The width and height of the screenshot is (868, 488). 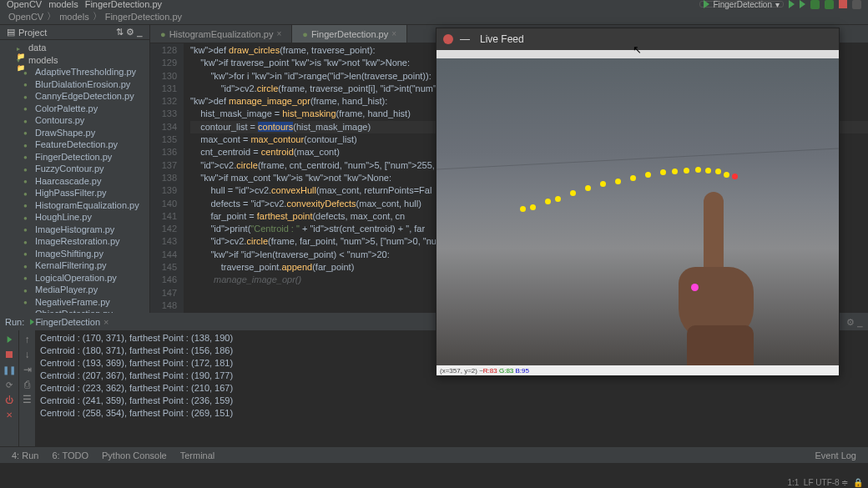 I want to click on window-titlebar: — Live Feed, so click(x=638, y=39).